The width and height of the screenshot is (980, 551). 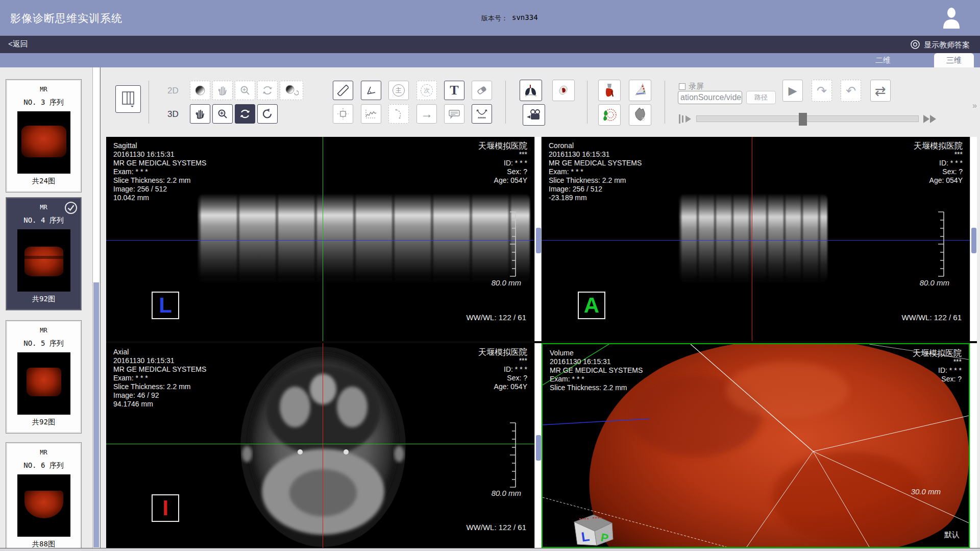 I want to click on secondary-roi-tool-button: 次, so click(x=427, y=90).